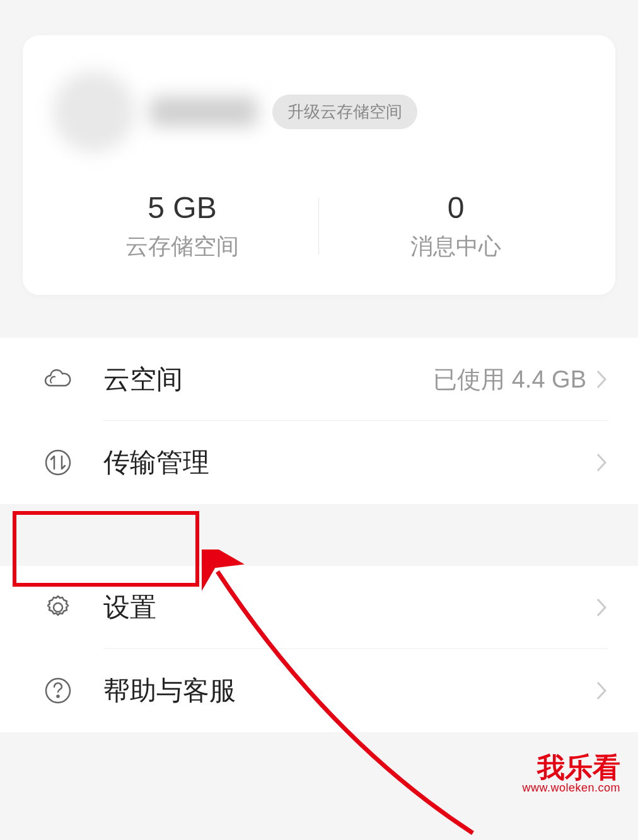  Describe the element at coordinates (349, 463) in the screenshot. I see `menu-label-transfer: 传输管理` at that location.